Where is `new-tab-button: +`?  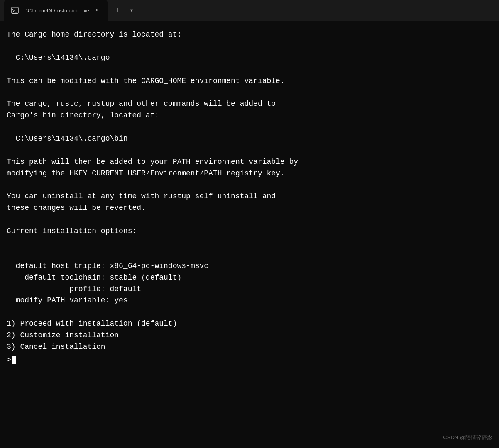
new-tab-button: + is located at coordinates (117, 10).